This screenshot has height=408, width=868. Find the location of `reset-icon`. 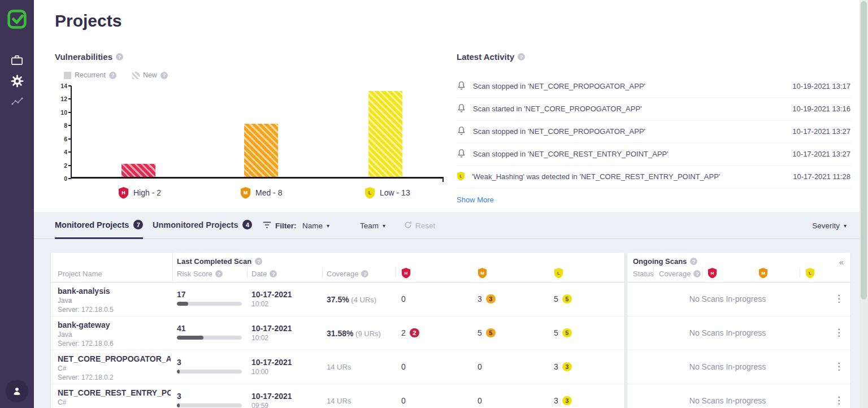

reset-icon is located at coordinates (408, 226).